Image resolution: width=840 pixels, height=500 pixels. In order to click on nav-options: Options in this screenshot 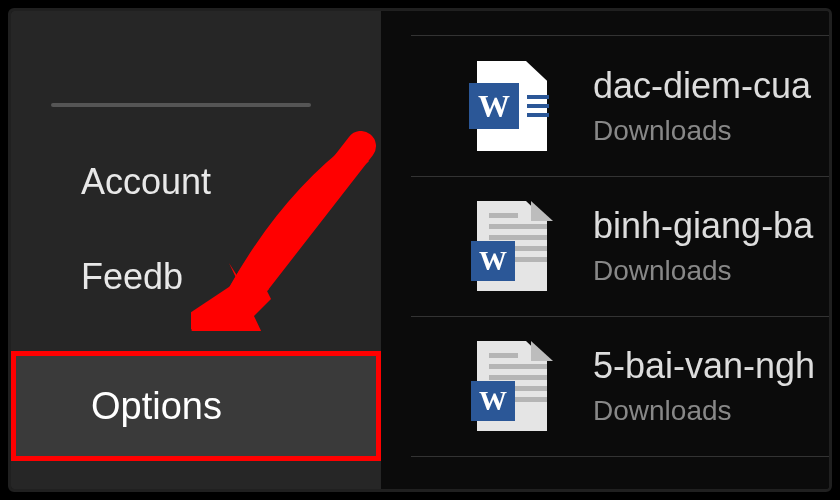, I will do `click(196, 406)`.